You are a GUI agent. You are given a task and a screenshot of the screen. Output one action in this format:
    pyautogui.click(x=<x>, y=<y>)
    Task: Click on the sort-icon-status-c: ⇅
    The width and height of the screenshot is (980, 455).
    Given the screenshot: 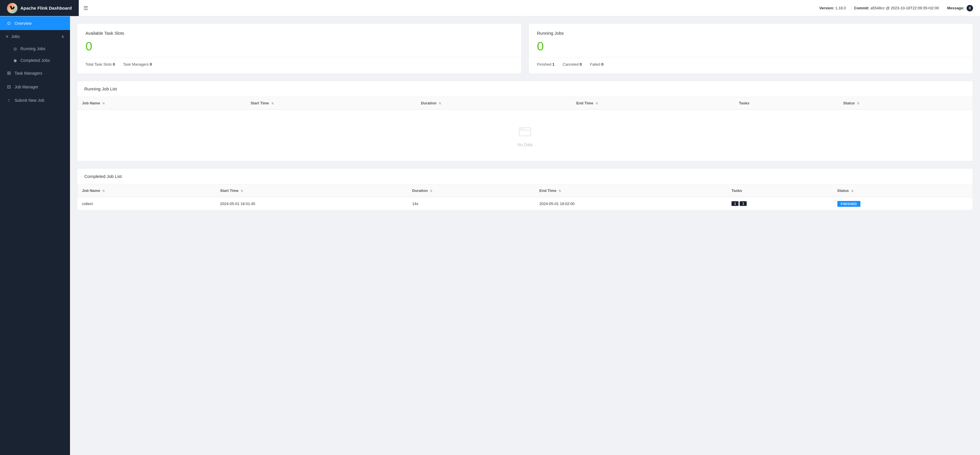 What is the action you would take?
    pyautogui.click(x=852, y=191)
    